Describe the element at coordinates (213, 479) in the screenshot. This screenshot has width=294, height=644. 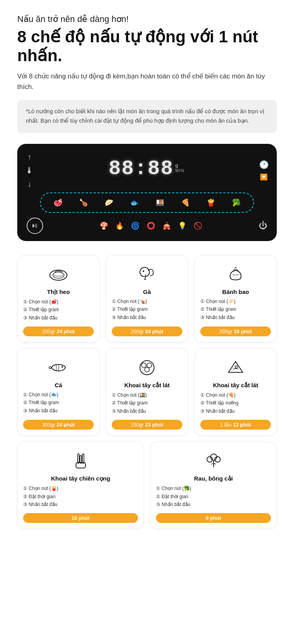
I see `card-rau-bong-cai-title: Rau, bông cải` at that location.